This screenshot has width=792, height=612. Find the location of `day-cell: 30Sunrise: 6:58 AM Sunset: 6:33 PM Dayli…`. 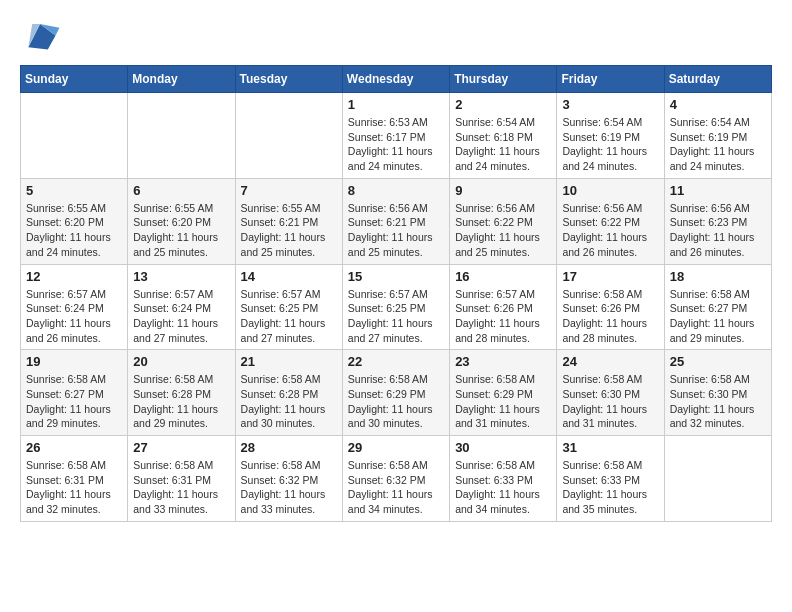

day-cell: 30Sunrise: 6:58 AM Sunset: 6:33 PM Dayli… is located at coordinates (504, 479).